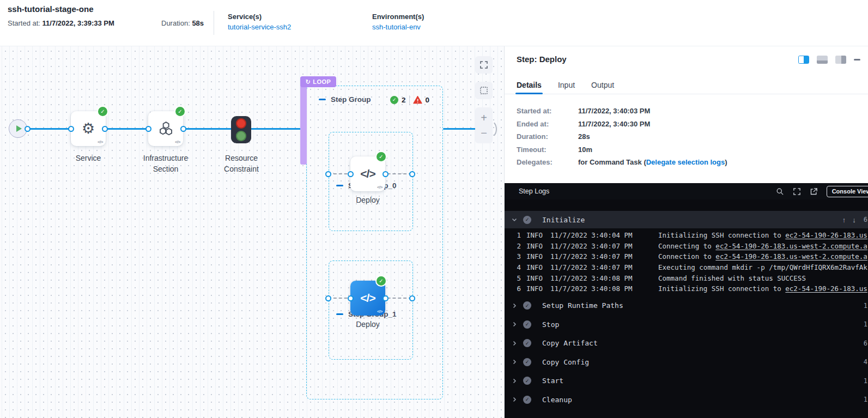  Describe the element at coordinates (88, 158) in the screenshot. I see `node-label-service: Service` at that location.